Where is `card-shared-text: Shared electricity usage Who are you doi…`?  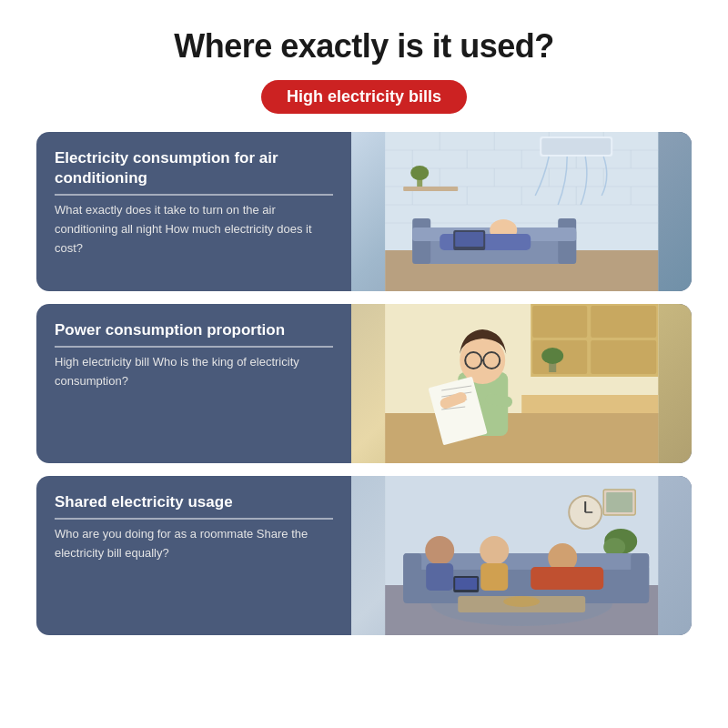
card-shared-text: Shared electricity usage Who are you doi… is located at coordinates (194, 555).